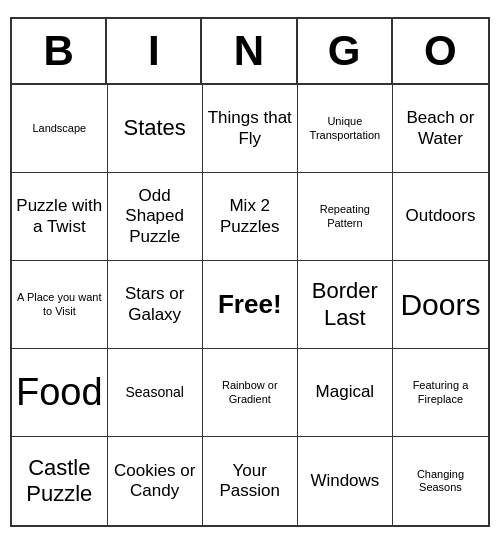 This screenshot has width=500, height=544. Describe the element at coordinates (250, 129) in the screenshot. I see `bingo-cell-2: Things that Fly` at that location.